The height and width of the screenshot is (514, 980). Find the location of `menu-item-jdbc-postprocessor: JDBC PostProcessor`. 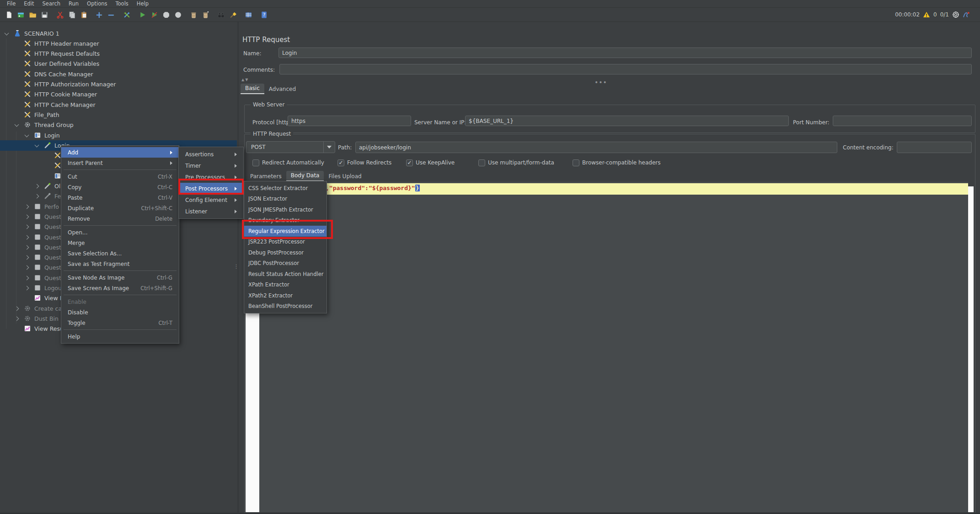

menu-item-jdbc-postprocessor: JDBC PostProcessor is located at coordinates (285, 264).